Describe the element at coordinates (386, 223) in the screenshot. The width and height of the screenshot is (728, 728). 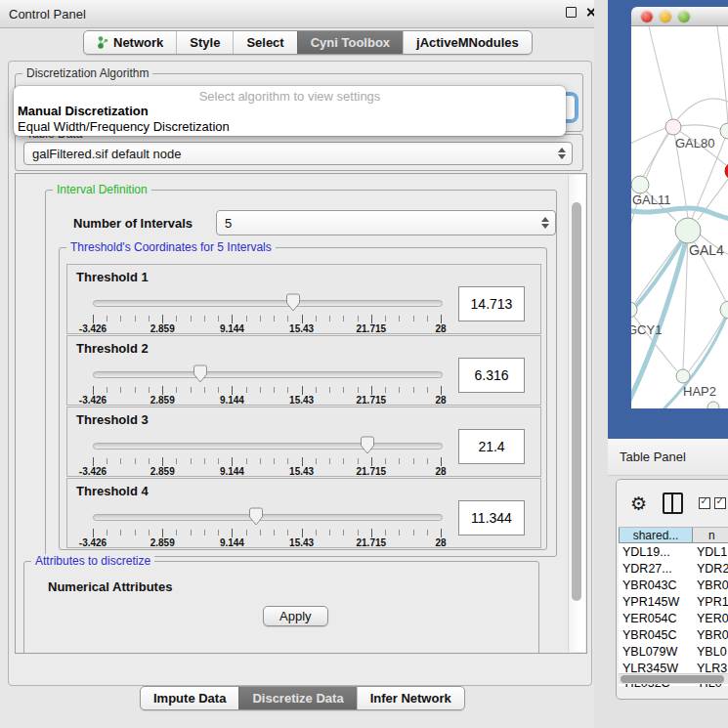
I see `number-of-intervals-combobox: 5` at that location.